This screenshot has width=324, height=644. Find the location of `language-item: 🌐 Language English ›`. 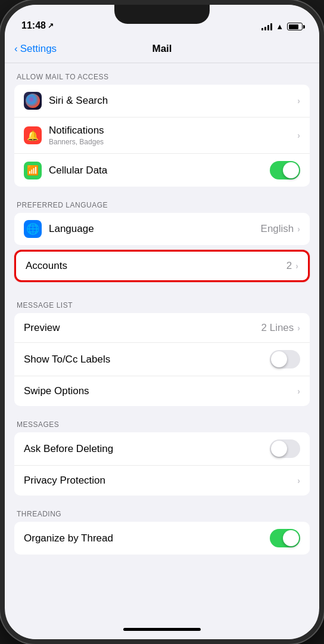

language-item: 🌐 Language English › is located at coordinates (162, 229).